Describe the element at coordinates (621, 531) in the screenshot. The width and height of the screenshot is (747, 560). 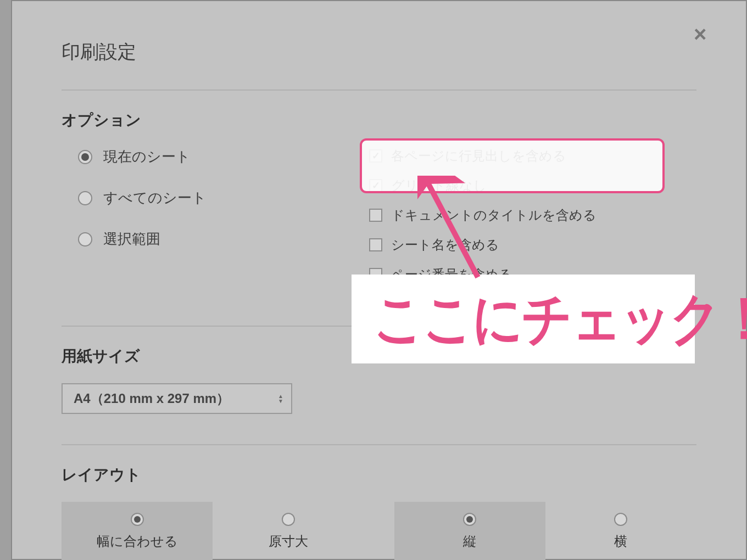
I see `layout-landscape: 横` at that location.